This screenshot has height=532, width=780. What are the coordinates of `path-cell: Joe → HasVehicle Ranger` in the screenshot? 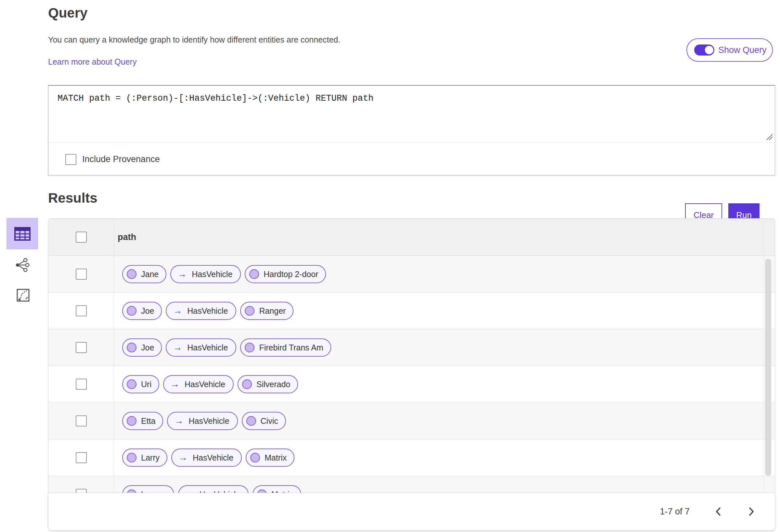 It's located at (444, 311).